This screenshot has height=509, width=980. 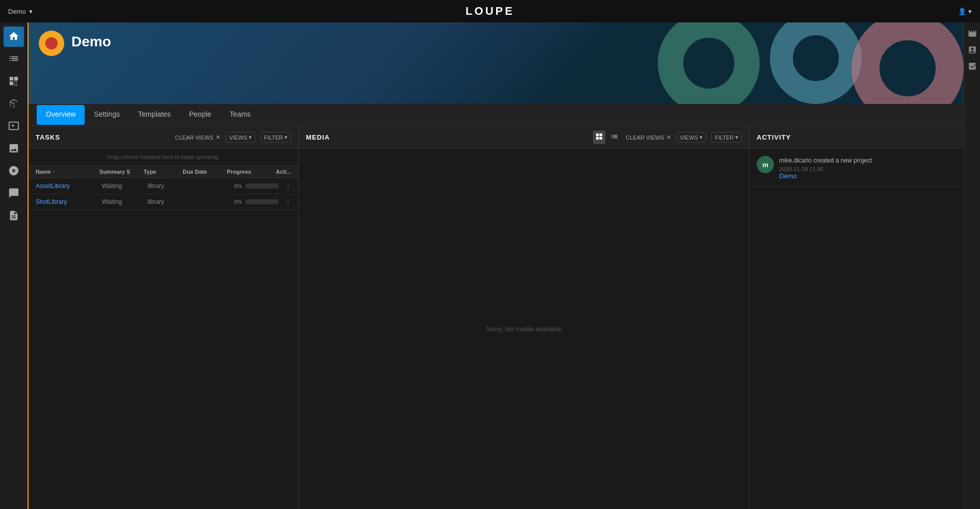 I want to click on activity-item: m mike.dicarlo created a new project 202…, so click(x=857, y=168).